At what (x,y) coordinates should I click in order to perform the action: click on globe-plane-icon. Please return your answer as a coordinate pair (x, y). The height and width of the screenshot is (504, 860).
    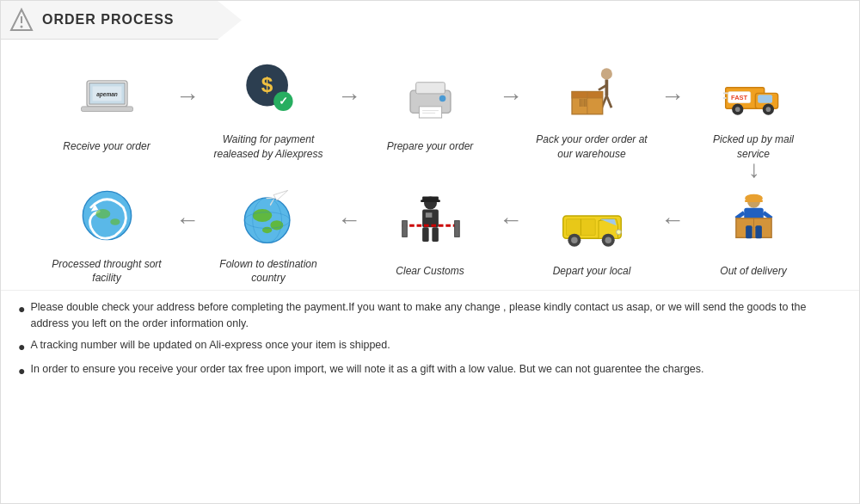
    Looking at the image, I should click on (268, 216).